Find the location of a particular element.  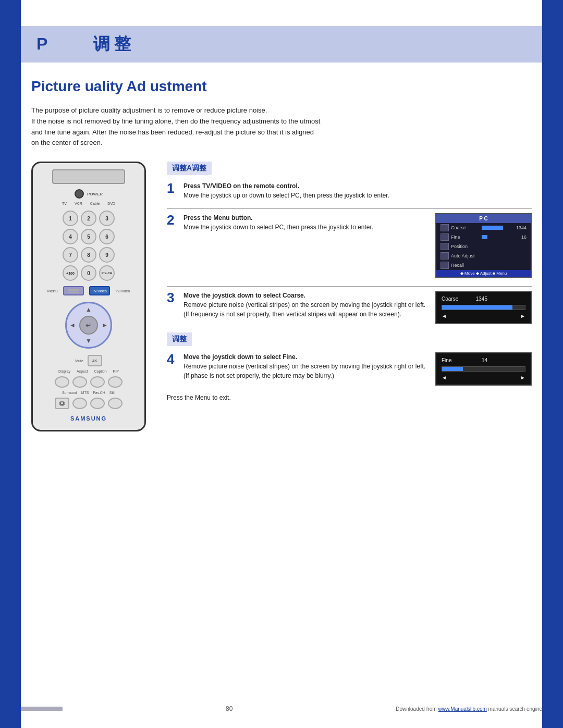

tv-video-button: TV/Video is located at coordinates (100, 291).